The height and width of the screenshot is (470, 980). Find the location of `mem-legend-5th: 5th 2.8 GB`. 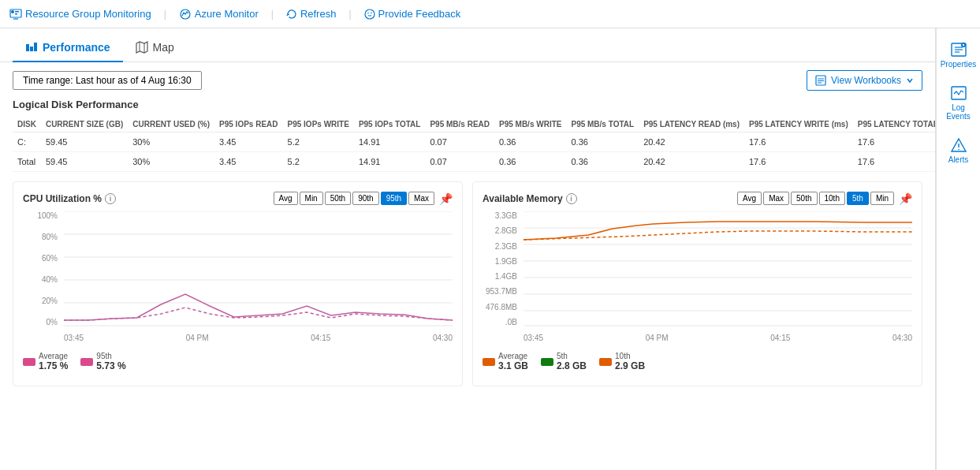

mem-legend-5th: 5th 2.8 GB is located at coordinates (564, 361).